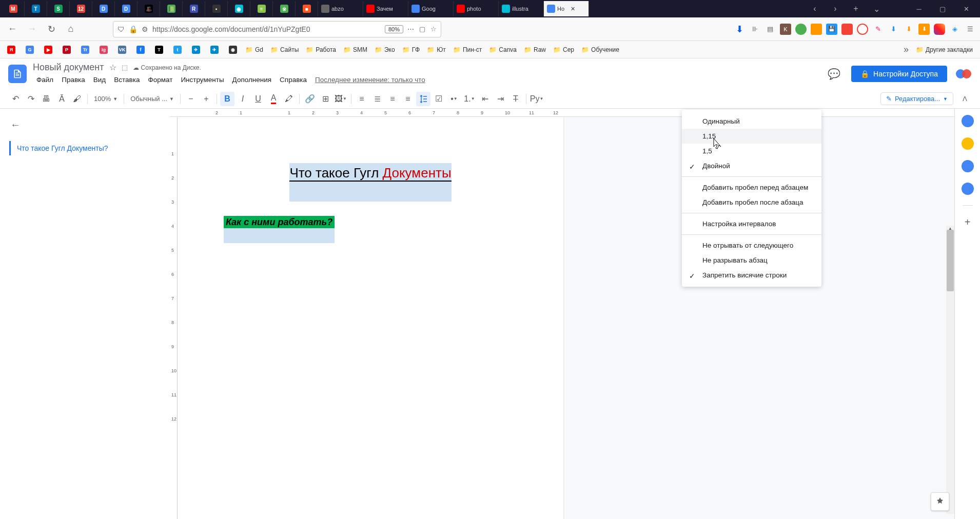  I want to click on ext-icon-4: 💾, so click(832, 29).